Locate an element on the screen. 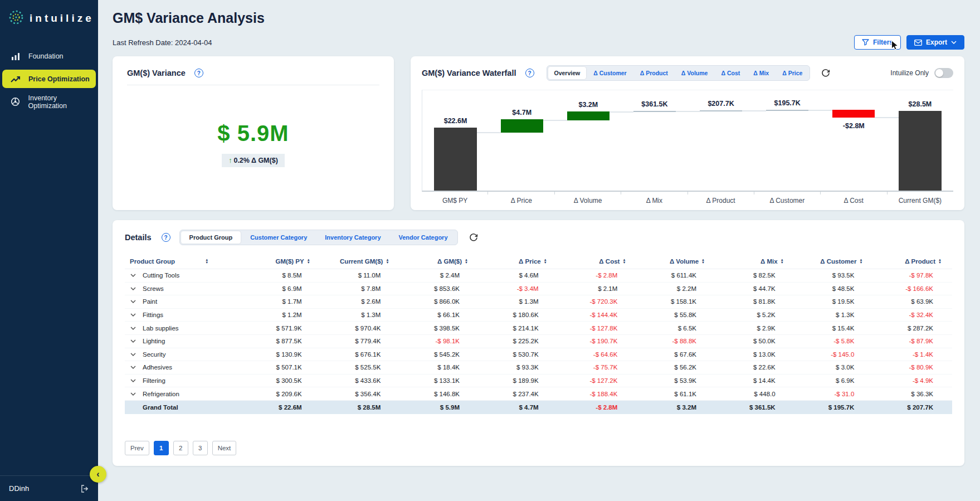  value-cell: $ 5.2K is located at coordinates (755, 315).